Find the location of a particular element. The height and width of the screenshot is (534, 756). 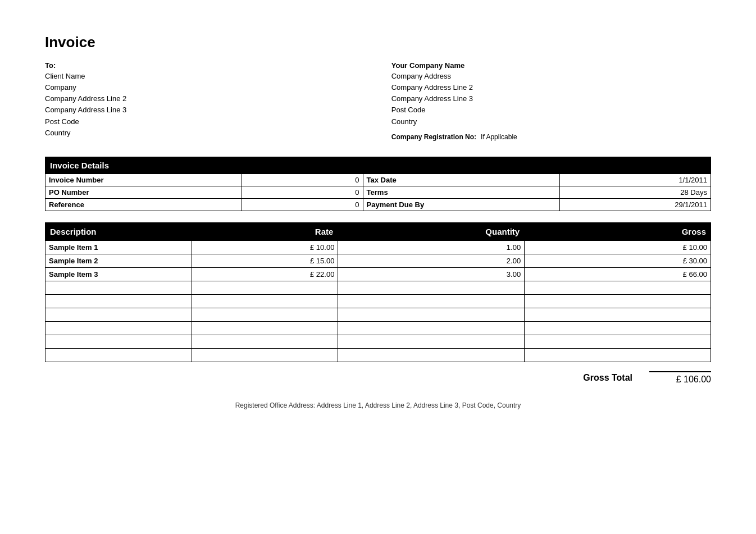

gross-total-section: Gross Total £ 106.00 is located at coordinates (378, 378).